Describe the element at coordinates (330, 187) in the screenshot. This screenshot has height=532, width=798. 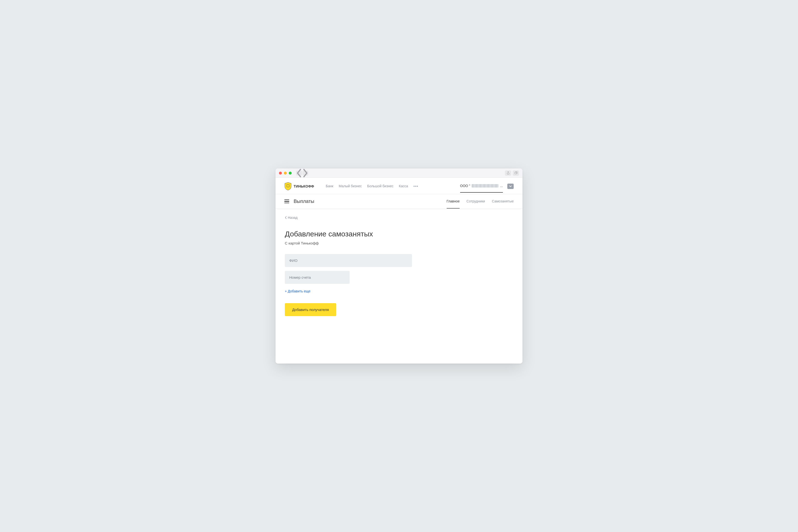
I see `topnav-bank: Банк` at that location.